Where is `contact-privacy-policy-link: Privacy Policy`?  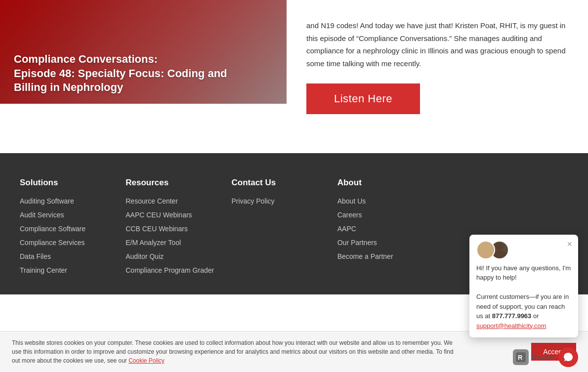
contact-privacy-policy-link: Privacy Policy is located at coordinates (253, 201).